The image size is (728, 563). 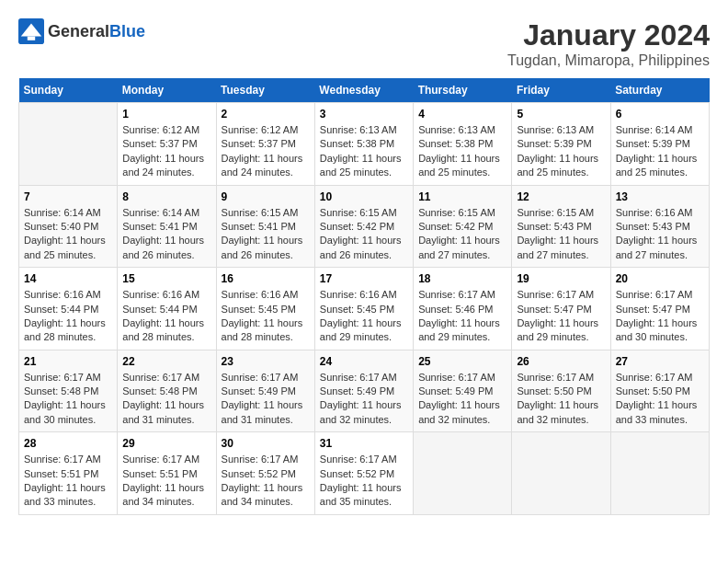 I want to click on day-cell: 19Sunrise: 6:17 AMSunset: 5:47 PMDayligh…, so click(x=561, y=309).